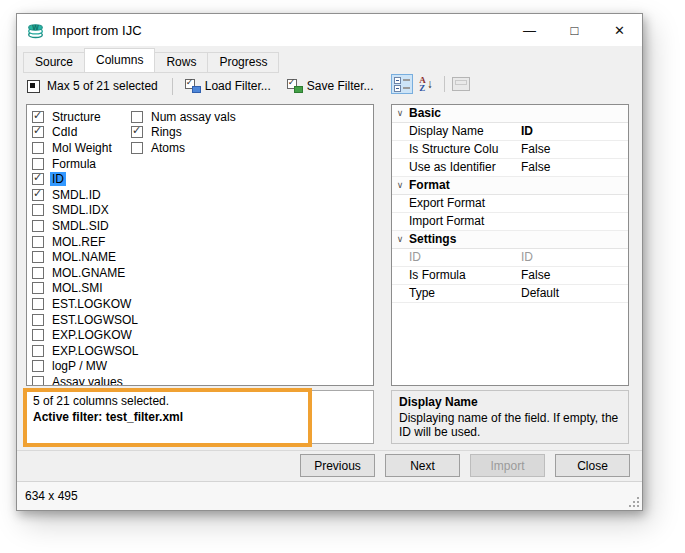 Image resolution: width=685 pixels, height=553 pixels. What do you see at coordinates (34, 86) in the screenshot?
I see `max-selected-checkbox-icon` at bounding box center [34, 86].